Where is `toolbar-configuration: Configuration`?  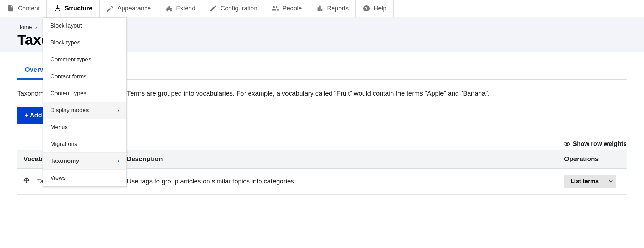 toolbar-configuration: Configuration is located at coordinates (233, 8).